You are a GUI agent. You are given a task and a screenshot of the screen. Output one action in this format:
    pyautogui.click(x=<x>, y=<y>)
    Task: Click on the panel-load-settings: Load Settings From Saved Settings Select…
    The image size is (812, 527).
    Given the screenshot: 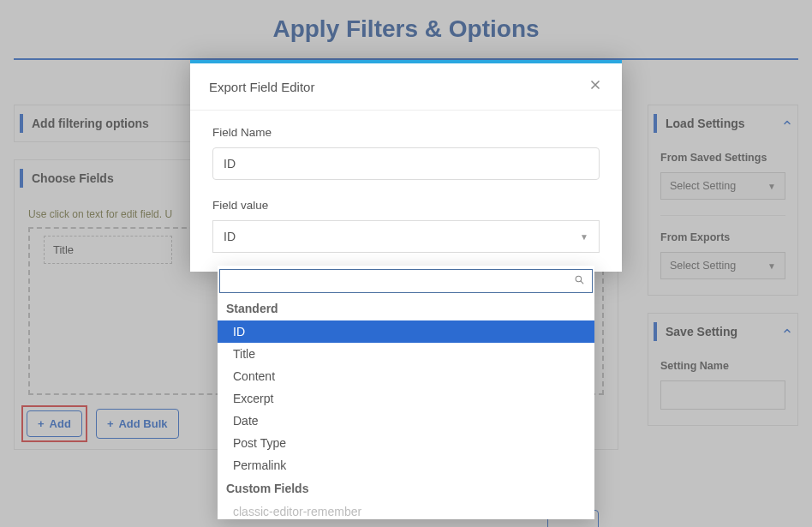 What is the action you would take?
    pyautogui.click(x=723, y=201)
    